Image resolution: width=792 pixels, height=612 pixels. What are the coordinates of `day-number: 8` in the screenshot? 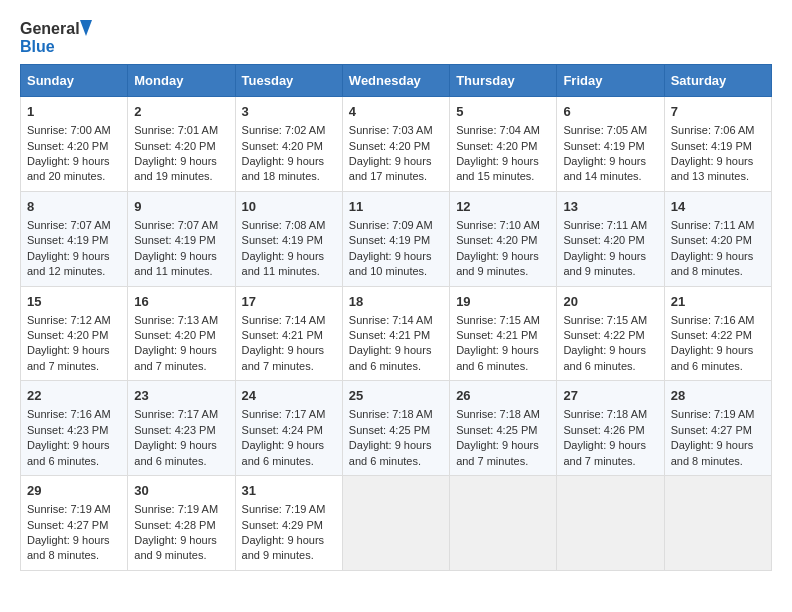 It's located at (74, 207).